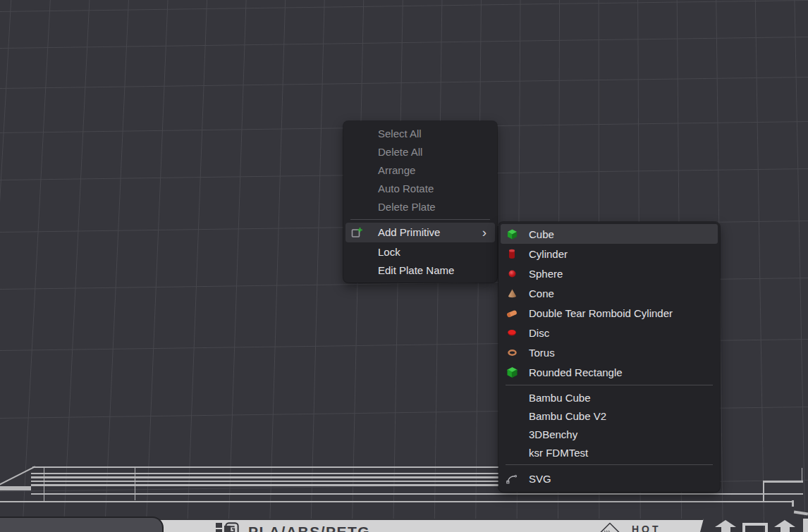 This screenshot has height=532, width=808. I want to click on submenu-item-3dbenchy: 3DBenchy, so click(609, 434).